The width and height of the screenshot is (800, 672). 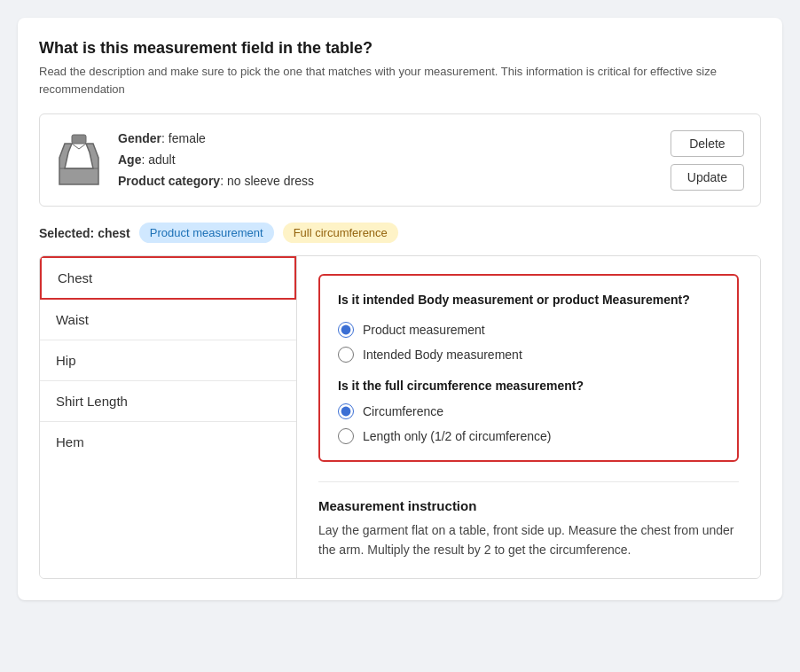 What do you see at coordinates (529, 330) in the screenshot?
I see `radio-product-measurement: Product measurement` at bounding box center [529, 330].